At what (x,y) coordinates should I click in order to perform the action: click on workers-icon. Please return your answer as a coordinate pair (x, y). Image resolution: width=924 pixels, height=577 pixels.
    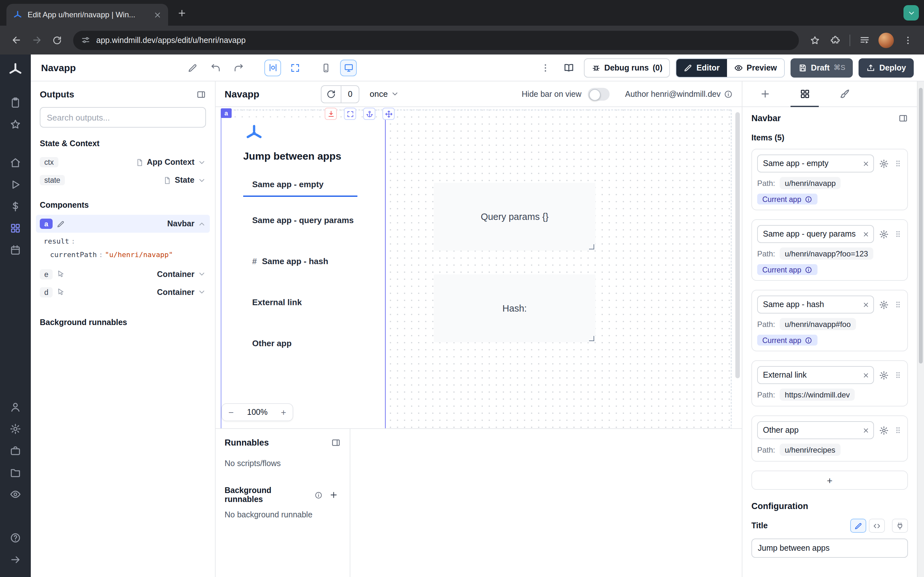
    Looking at the image, I should click on (15, 451).